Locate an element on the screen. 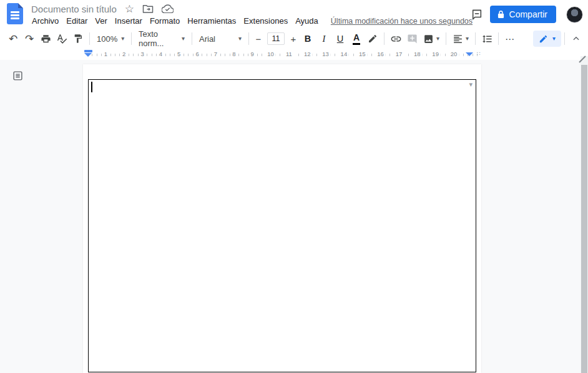  menu-ayuda: Ayuda is located at coordinates (307, 21).